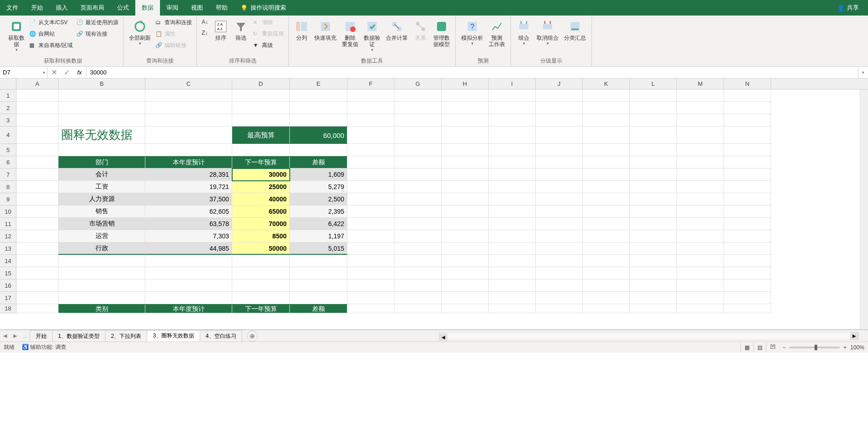 The image size is (868, 437). Describe the element at coordinates (606, 248) in the screenshot. I see `cell-K13` at that location.